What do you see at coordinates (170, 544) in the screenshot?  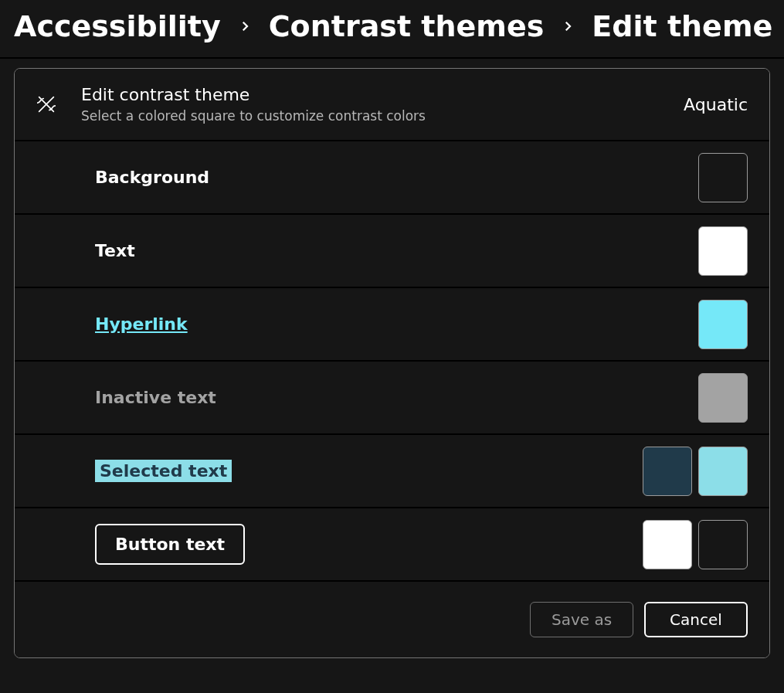 I see `label-button-text: Button text` at bounding box center [170, 544].